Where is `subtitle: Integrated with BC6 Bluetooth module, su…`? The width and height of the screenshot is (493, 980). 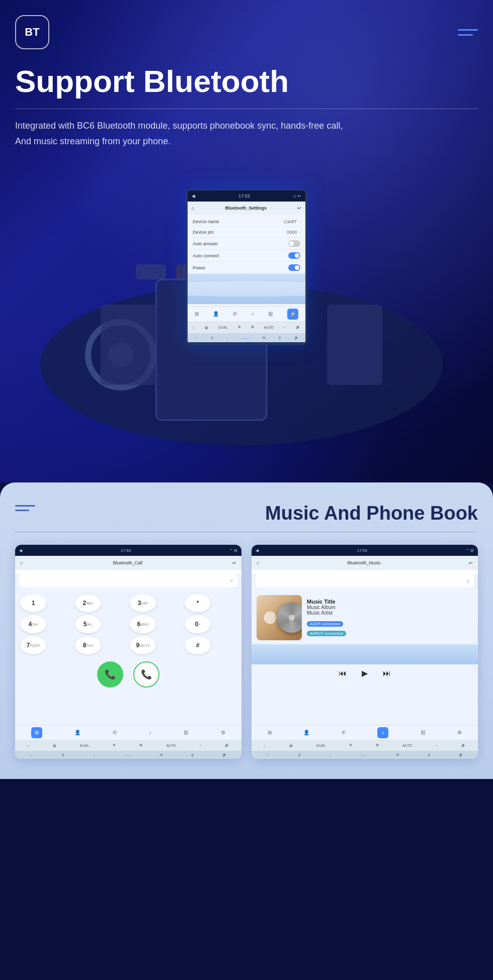
subtitle: Integrated with BC6 Bluetooth module, su… is located at coordinates (247, 134).